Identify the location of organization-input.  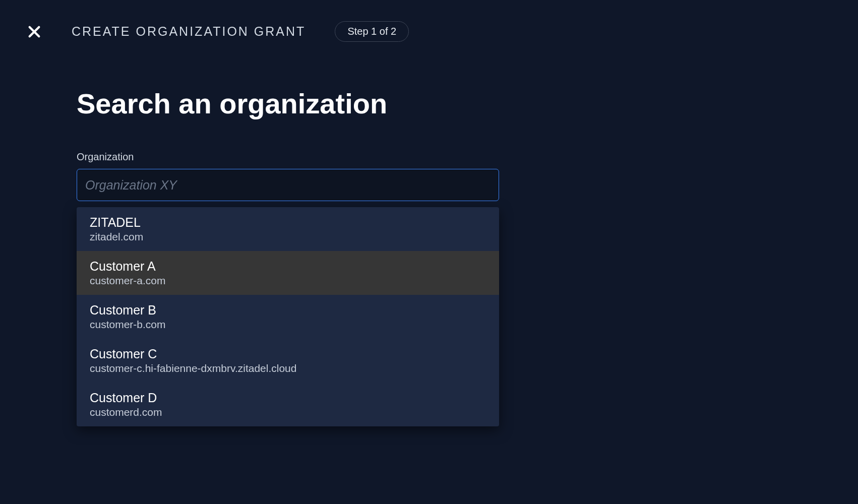
(288, 185).